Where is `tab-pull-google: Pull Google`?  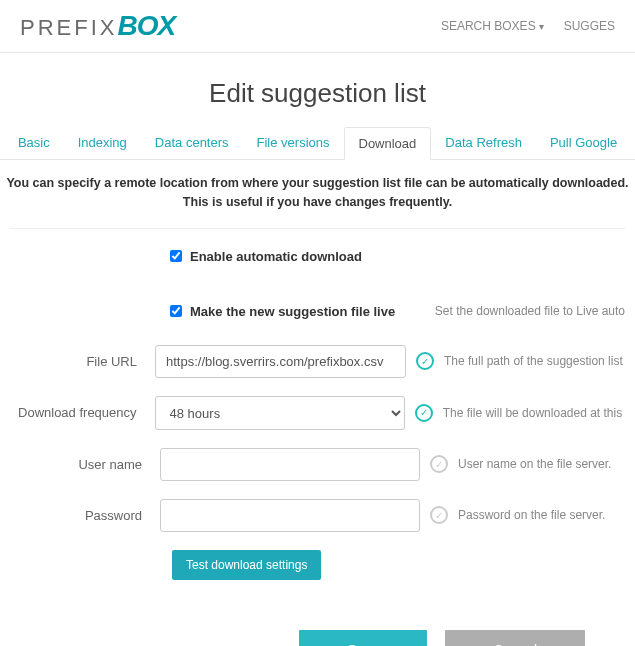 tab-pull-google: Pull Google is located at coordinates (584, 143).